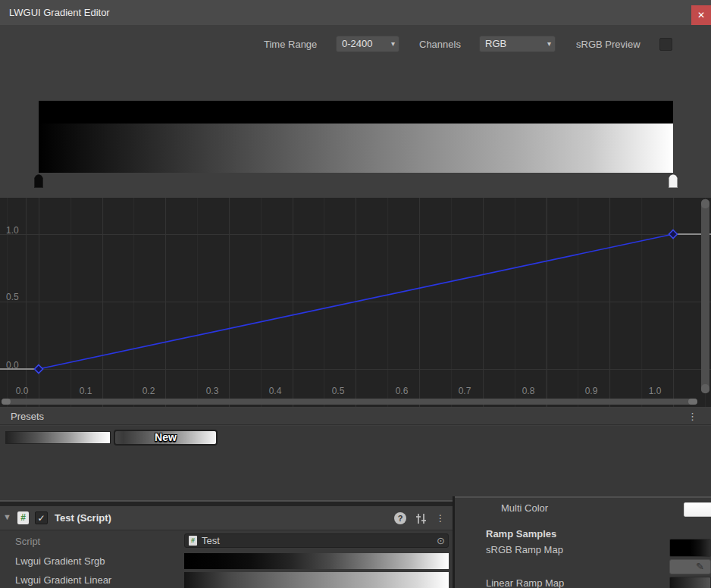 This screenshot has width=711, height=588. Describe the element at coordinates (212, 391) in the screenshot. I see `x-tick-label: 0.3` at that location.